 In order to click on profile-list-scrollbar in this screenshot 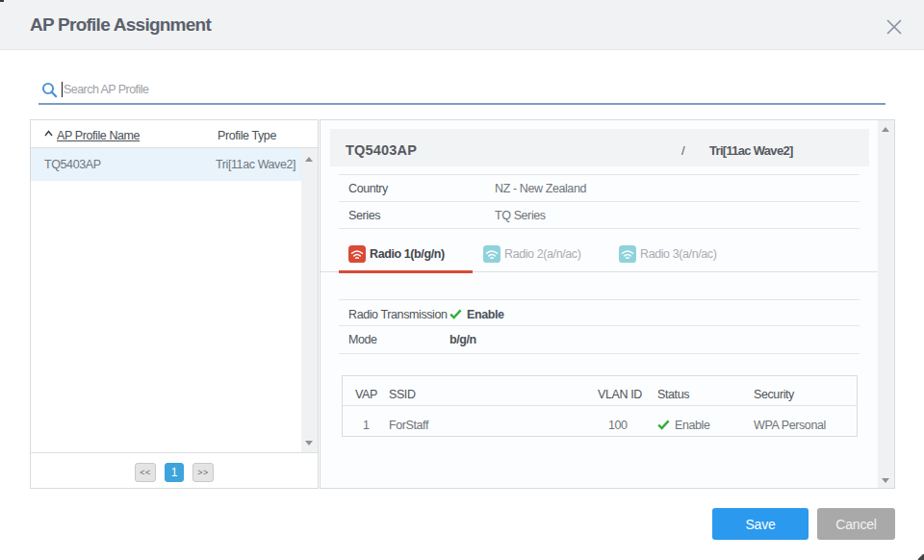, I will do `click(310, 300)`.